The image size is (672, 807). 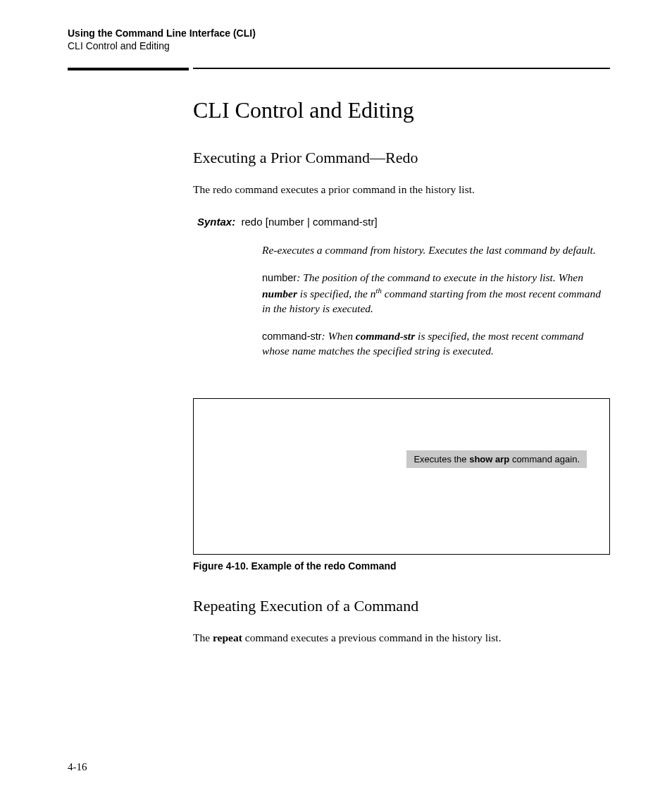 I want to click on page-number: 4-16, so click(x=77, y=767).